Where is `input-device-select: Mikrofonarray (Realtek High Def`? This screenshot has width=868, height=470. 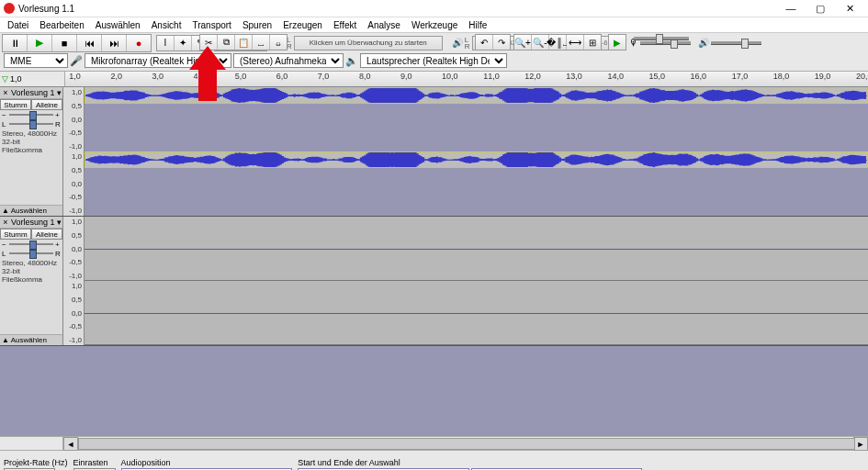
input-device-select: Mikrofonarray (Realtek High Def is located at coordinates (158, 61).